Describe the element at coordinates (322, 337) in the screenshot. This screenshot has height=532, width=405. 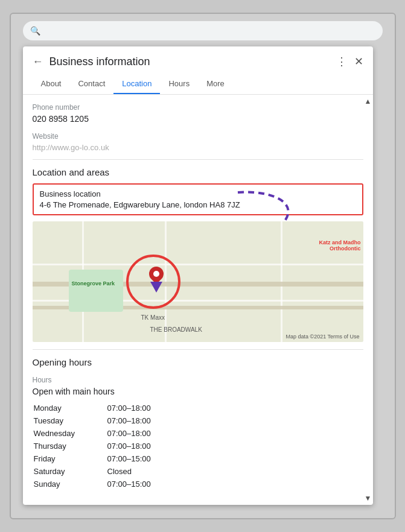
I see `map-attribution: Map data ©2021 Terms of Use` at that location.